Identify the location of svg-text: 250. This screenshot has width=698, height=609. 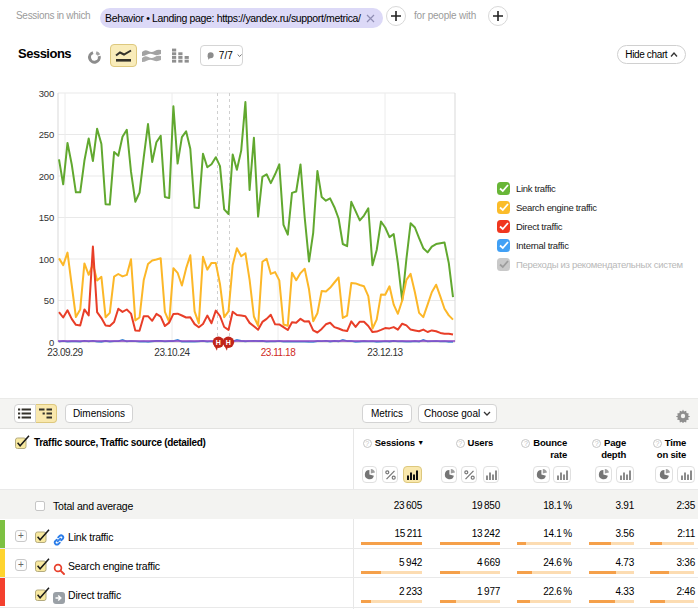
(46, 134).